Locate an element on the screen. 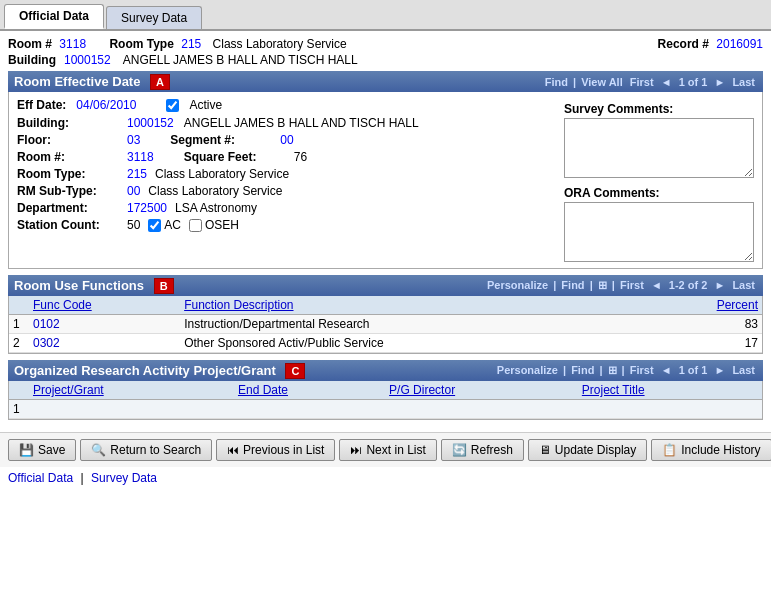  grant-row1-title is located at coordinates (670, 410).